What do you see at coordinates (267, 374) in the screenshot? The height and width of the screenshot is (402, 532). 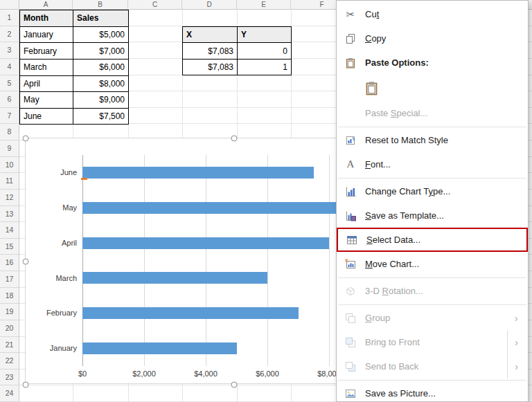 I see `x-tick-label: $6,000` at bounding box center [267, 374].